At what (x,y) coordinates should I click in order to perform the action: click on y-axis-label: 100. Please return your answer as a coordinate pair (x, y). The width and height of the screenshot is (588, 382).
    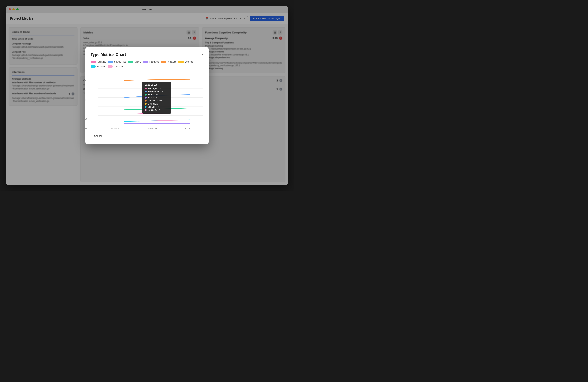
    Looking at the image, I should click on (85, 119).